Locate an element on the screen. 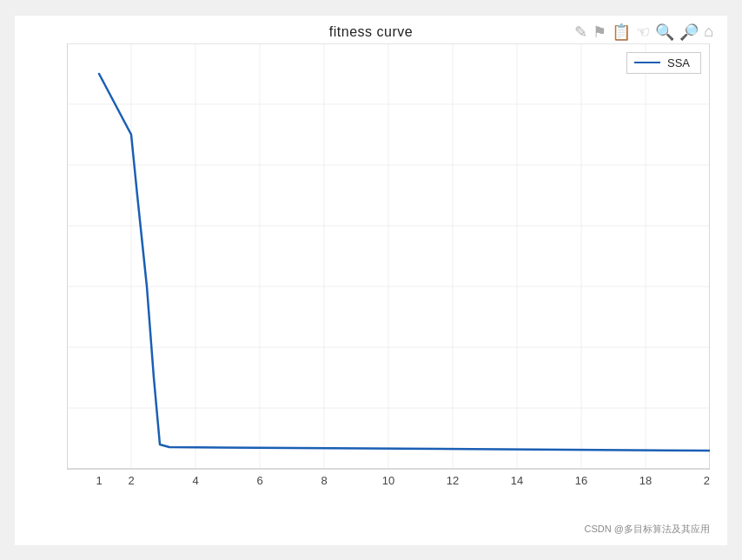  svg-text: 12 is located at coordinates (453, 481).